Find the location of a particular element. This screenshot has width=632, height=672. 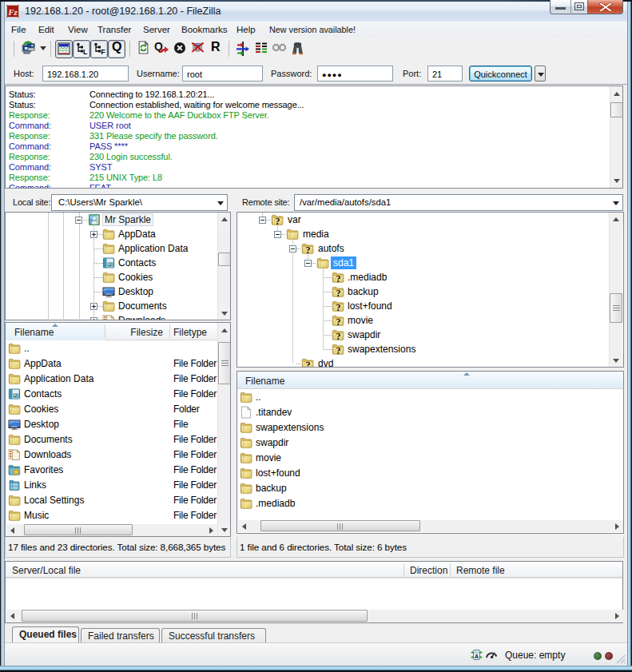

svg-text: L is located at coordinates (85, 52).